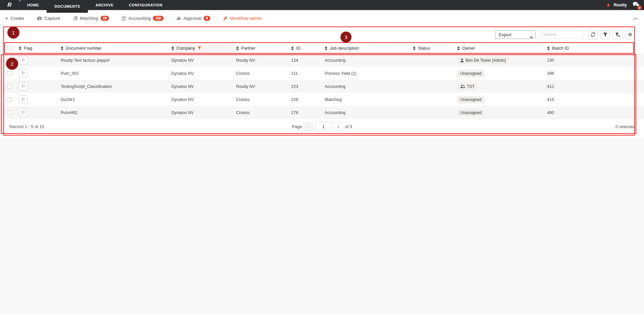 The image size is (644, 314). Describe the element at coordinates (636, 5) in the screenshot. I see `chat-button: 2` at that location.